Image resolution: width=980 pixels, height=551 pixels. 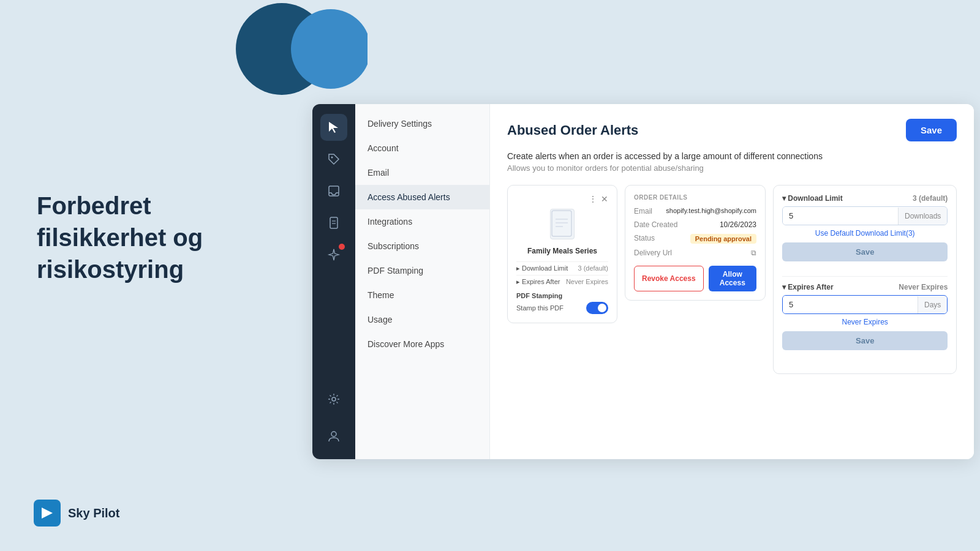 What do you see at coordinates (334, 127) in the screenshot?
I see `cursor-icon` at bounding box center [334, 127].